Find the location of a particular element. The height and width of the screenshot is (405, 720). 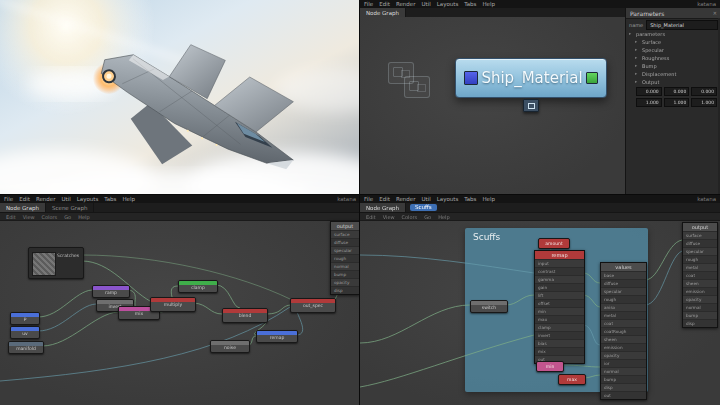

node: P is located at coordinates (25, 318).